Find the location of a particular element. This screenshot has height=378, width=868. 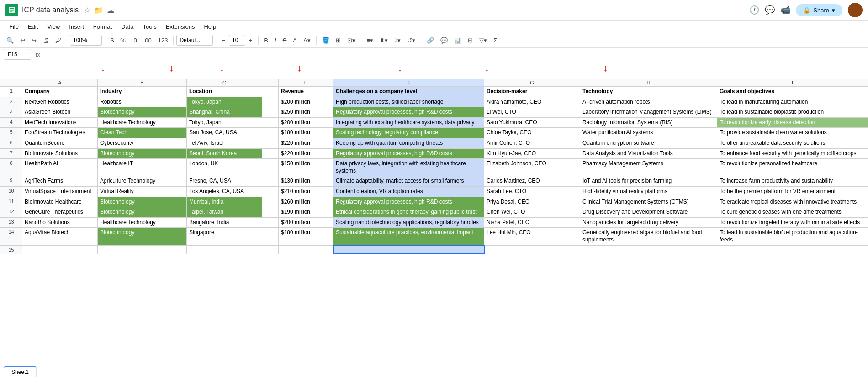

cell-goals-7: To enhance food security with geneticall… is located at coordinates (793, 153).